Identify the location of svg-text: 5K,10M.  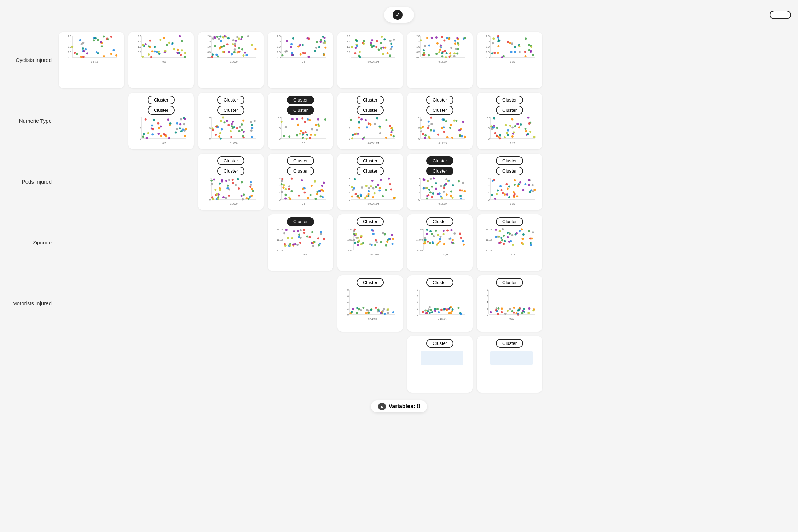
(374, 255).